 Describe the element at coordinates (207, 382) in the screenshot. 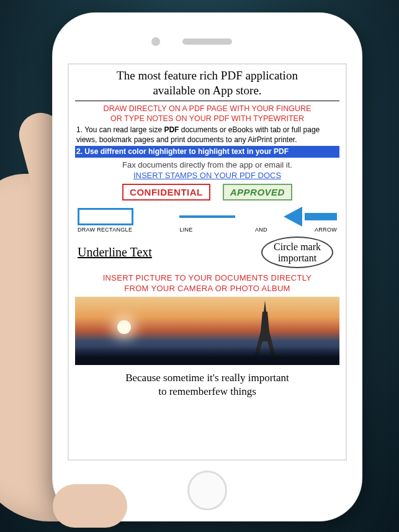

I see `bottom-caption: Because sometime it's really important t…` at that location.